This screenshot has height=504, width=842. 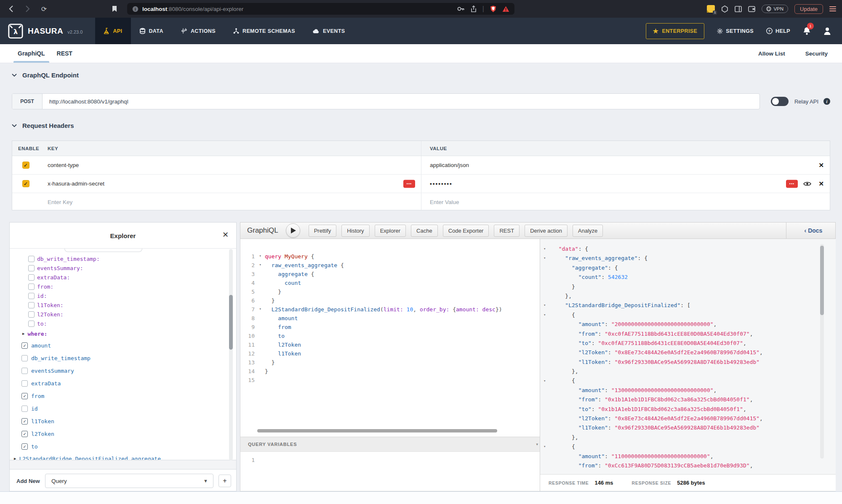 What do you see at coordinates (152, 31) in the screenshot?
I see `nav-item-data: DATA` at bounding box center [152, 31].